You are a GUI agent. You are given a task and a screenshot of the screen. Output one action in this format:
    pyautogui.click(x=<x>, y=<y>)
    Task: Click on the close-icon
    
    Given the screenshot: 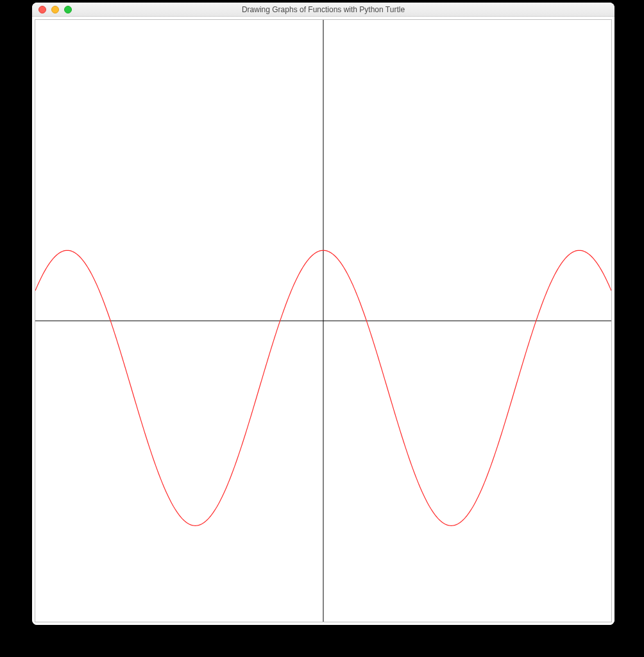 What is the action you would take?
    pyautogui.click(x=42, y=10)
    